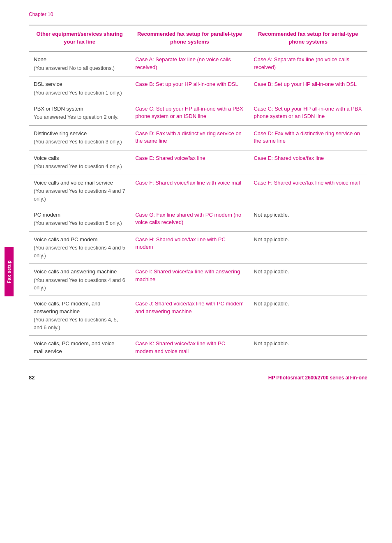 This screenshot has width=392, height=543. What do you see at coordinates (9, 272) in the screenshot?
I see `side-tab: Fax setup` at bounding box center [9, 272].